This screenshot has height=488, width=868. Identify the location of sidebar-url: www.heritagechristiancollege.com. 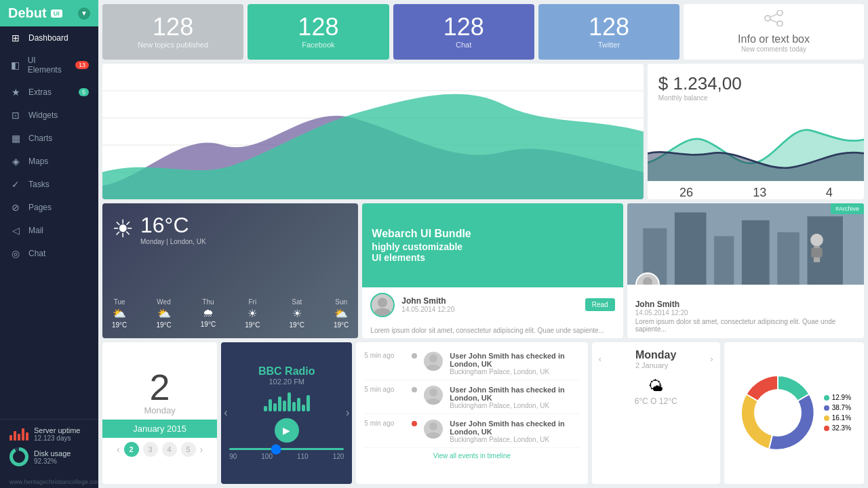
(49, 482).